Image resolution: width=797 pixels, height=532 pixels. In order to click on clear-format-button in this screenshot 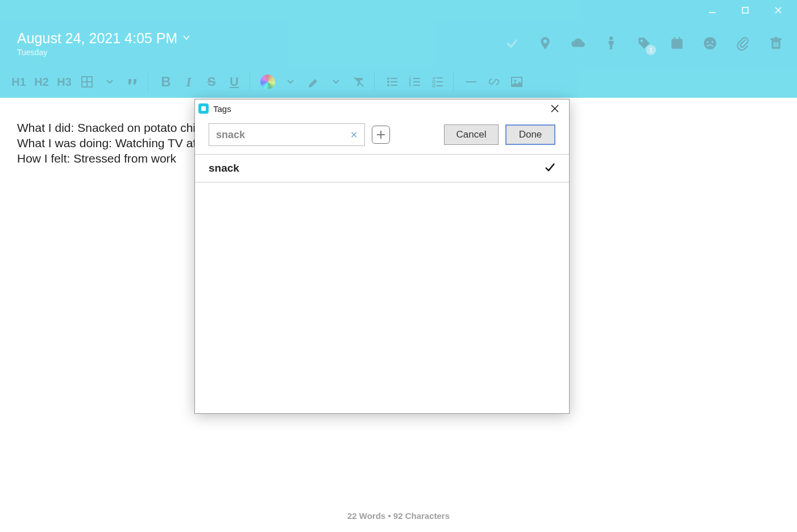, I will do `click(359, 82)`.